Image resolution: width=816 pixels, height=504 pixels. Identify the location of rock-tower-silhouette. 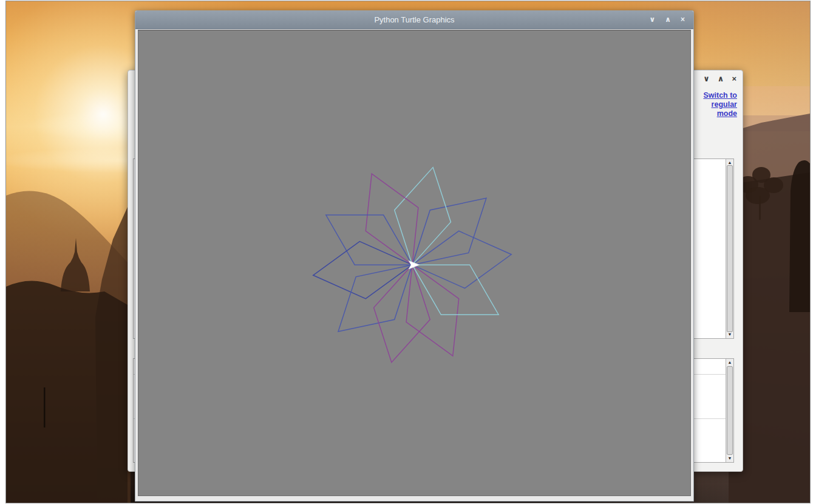
(800, 236).